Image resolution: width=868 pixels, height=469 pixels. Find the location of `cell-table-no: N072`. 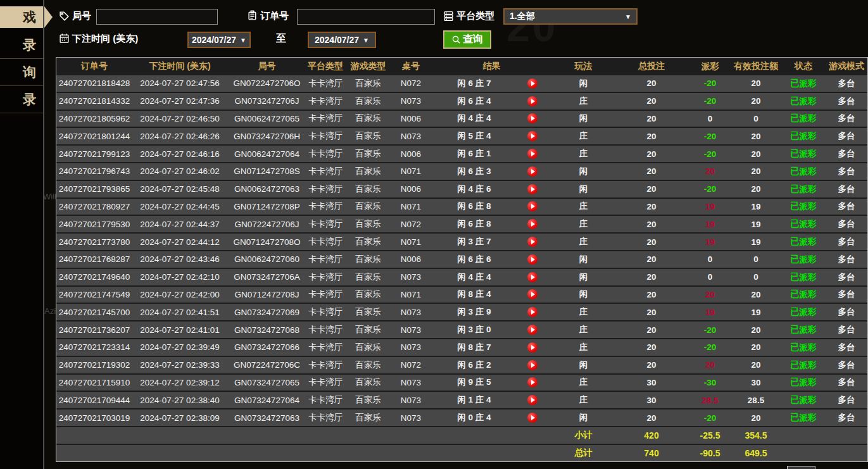

cell-table-no: N072 is located at coordinates (411, 224).